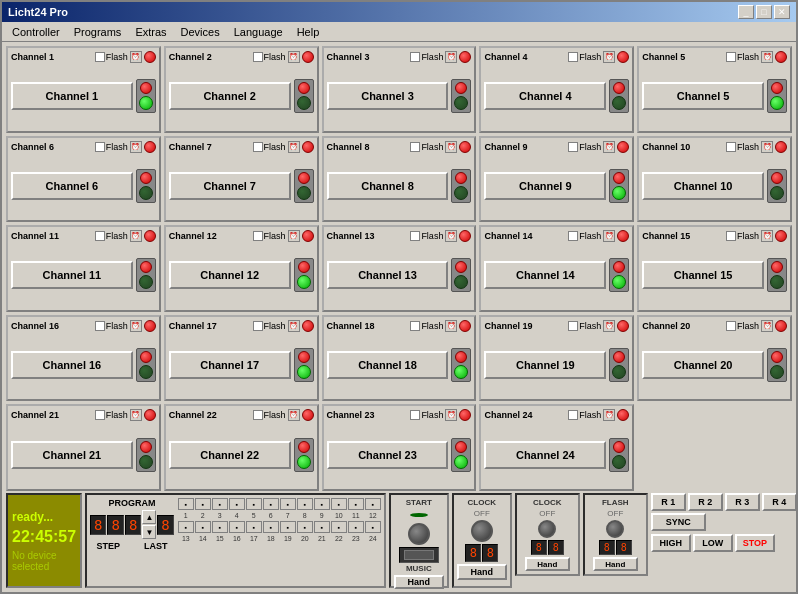 This screenshot has width=798, height=594. Describe the element at coordinates (294, 57) in the screenshot. I see `clock-icon-2: ⏰` at that location.